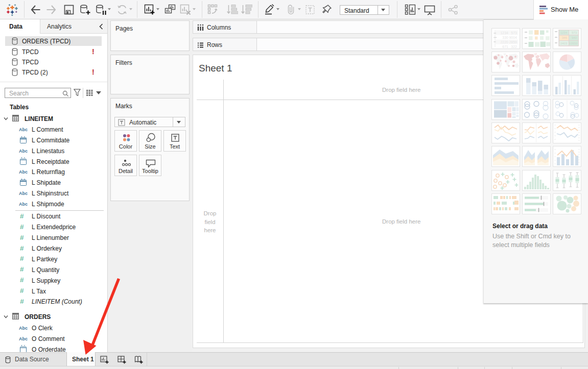  I want to click on svg-text: 940, so click(574, 38).